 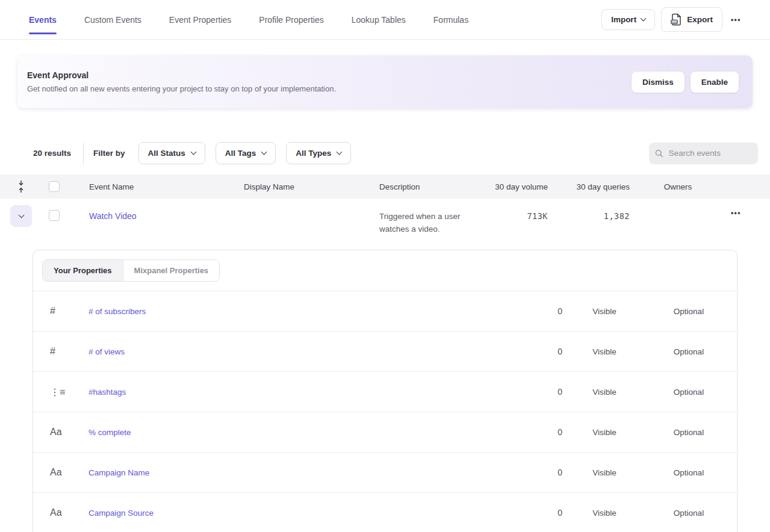 What do you see at coordinates (385, 153) in the screenshot?
I see `filter-bar: 20 results Filter by All Status All Tags…` at bounding box center [385, 153].